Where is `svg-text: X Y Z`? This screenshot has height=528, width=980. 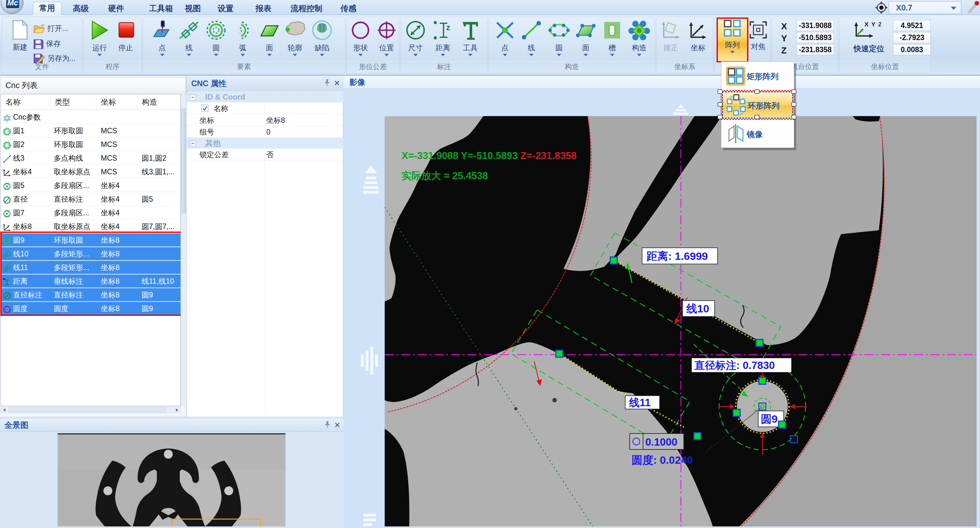 svg-text: X Y Z is located at coordinates (873, 24).